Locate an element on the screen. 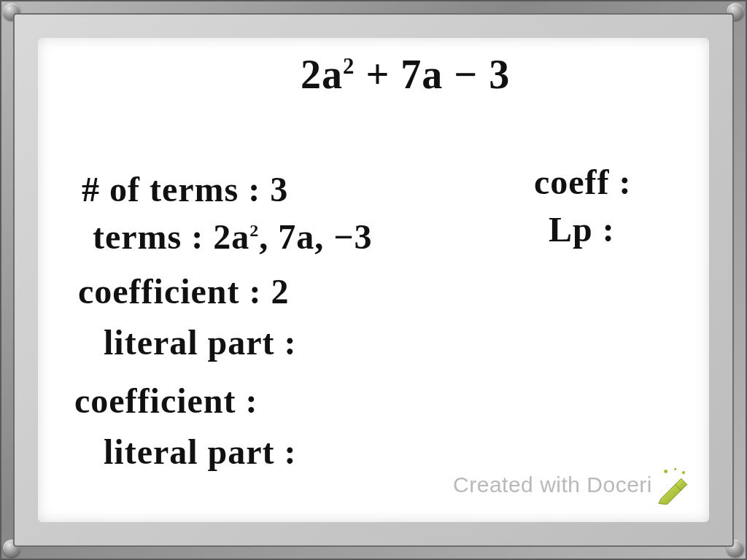 The height and width of the screenshot is (560, 747). coeff-short-line: coeff : is located at coordinates (583, 182).